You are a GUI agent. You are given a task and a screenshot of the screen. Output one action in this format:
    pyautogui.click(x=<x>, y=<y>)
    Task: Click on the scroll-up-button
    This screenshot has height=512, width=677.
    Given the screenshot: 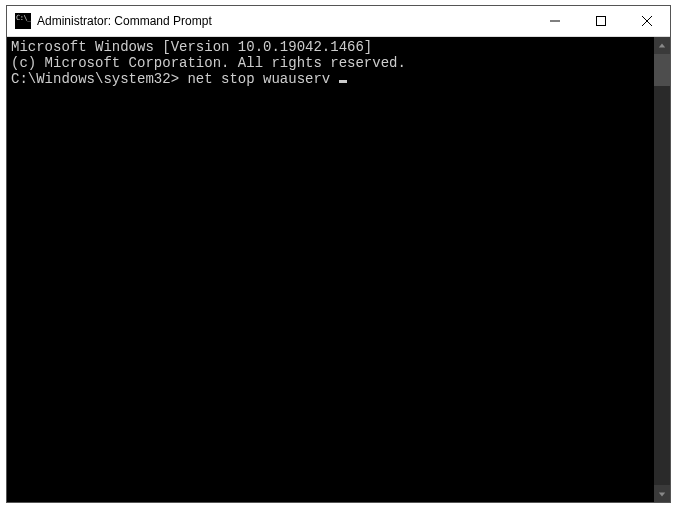 What is the action you would take?
    pyautogui.click(x=662, y=46)
    